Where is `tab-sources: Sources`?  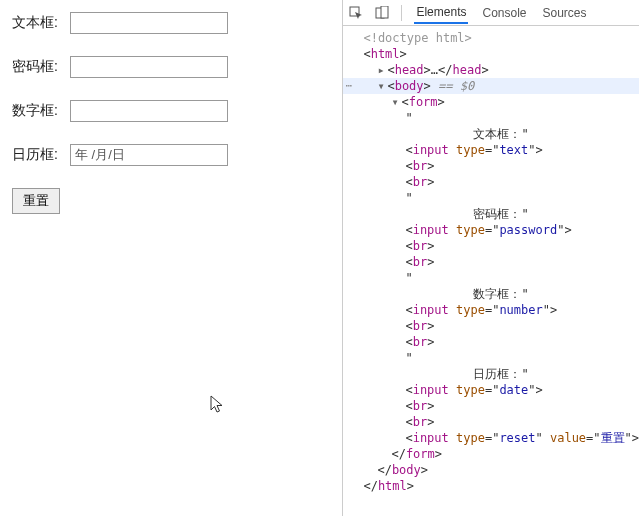 tab-sources: Sources is located at coordinates (565, 12).